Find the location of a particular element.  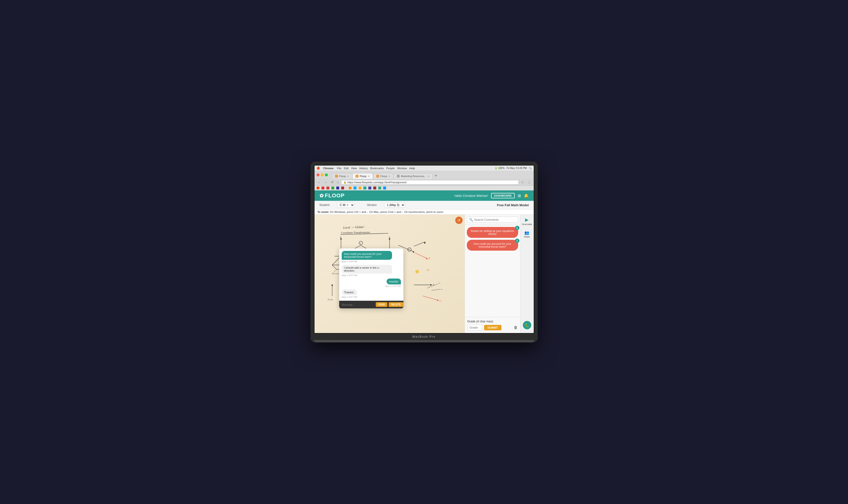

svg-text: Y is located at coordinates (390, 237).